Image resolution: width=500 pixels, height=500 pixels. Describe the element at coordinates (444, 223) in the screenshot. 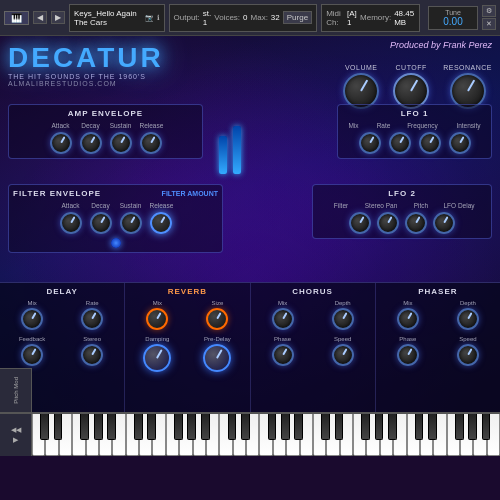

I see `lfo2-lfodelay-knob` at that location.